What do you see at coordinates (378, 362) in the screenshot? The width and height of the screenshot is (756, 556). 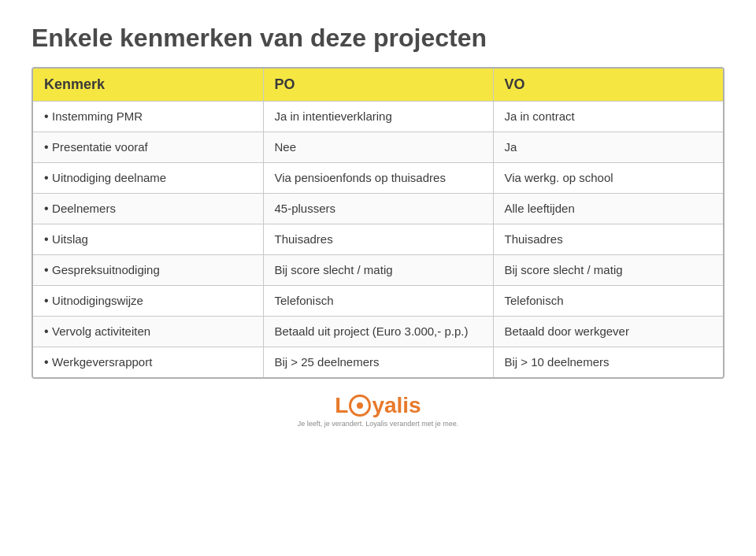 I see `table-row: WerkgeversrapportBij > 25 deelnemersBij …` at bounding box center [378, 362].